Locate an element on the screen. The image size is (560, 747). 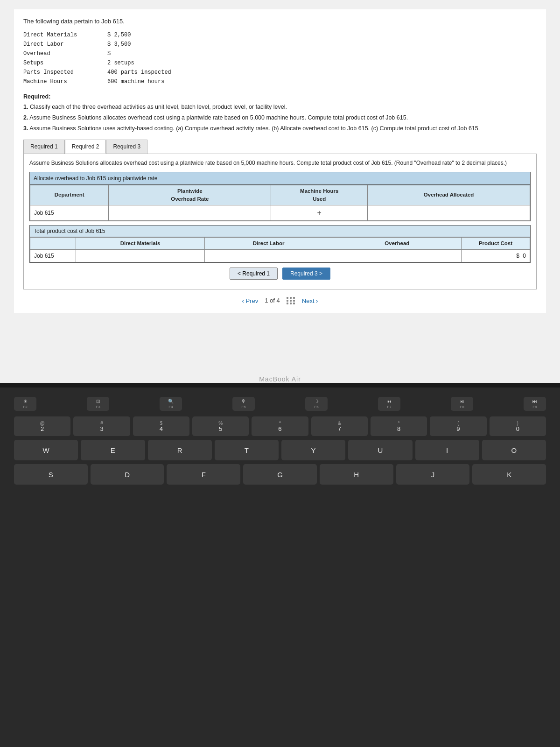
data-row: Direct labor $ 3,500 is located at coordinates (280, 44).